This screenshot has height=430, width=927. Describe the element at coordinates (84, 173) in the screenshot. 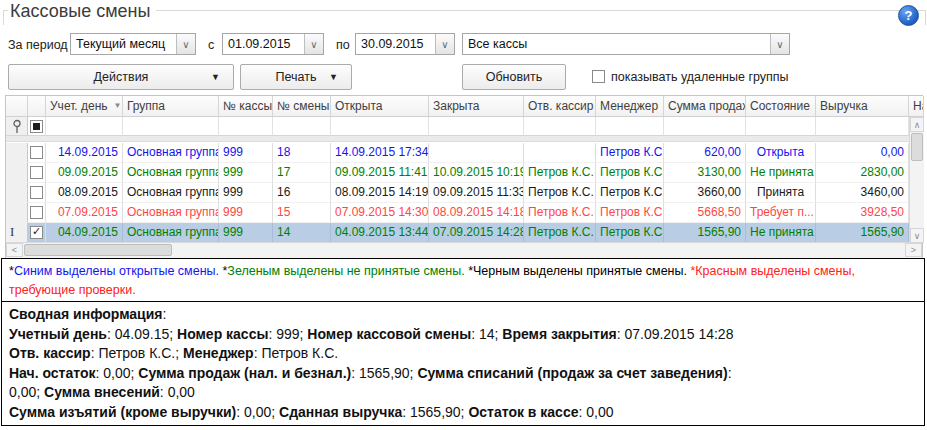

I see `cell: 09.09.2015` at that location.